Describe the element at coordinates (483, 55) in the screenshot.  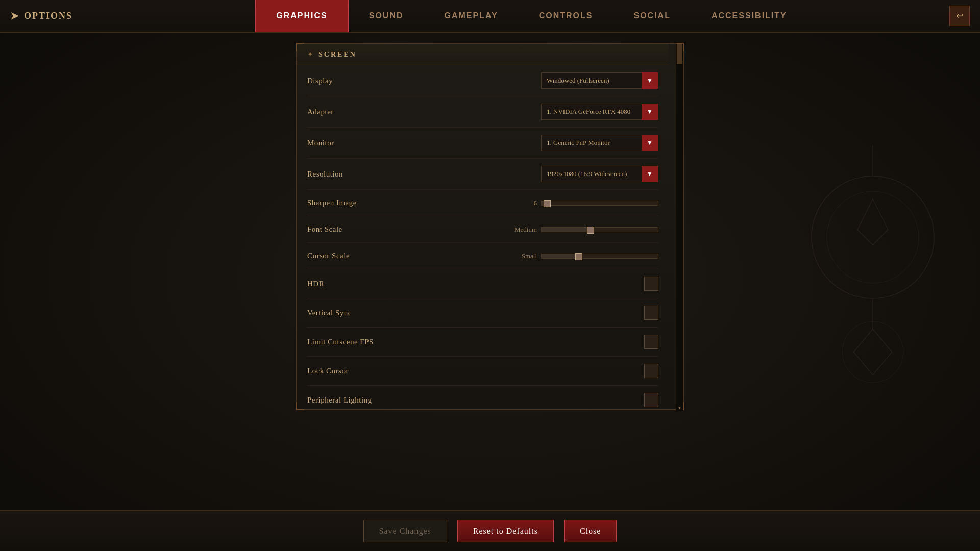
I see `section-header: ✦ SCREEN` at that location.